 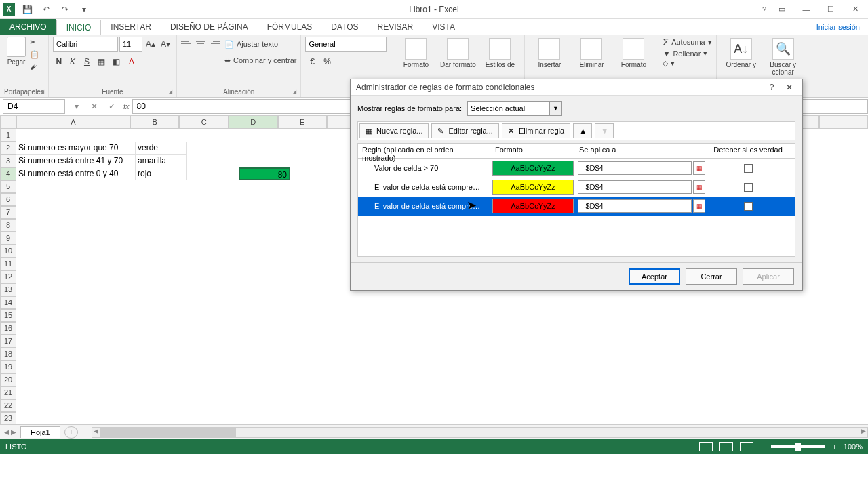 What do you see at coordinates (654, 277) in the screenshot?
I see `aceptar-button: Aceptar` at bounding box center [654, 277].